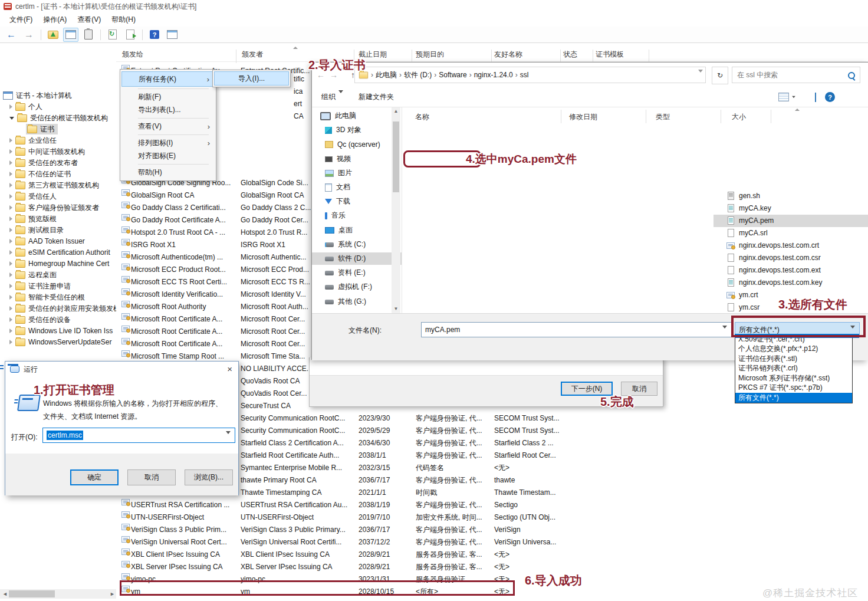 Image resolution: width=868 pixels, height=601 pixels. What do you see at coordinates (357, 188) in the screenshot?
I see `sidebar-item-6: 文档` at bounding box center [357, 188].